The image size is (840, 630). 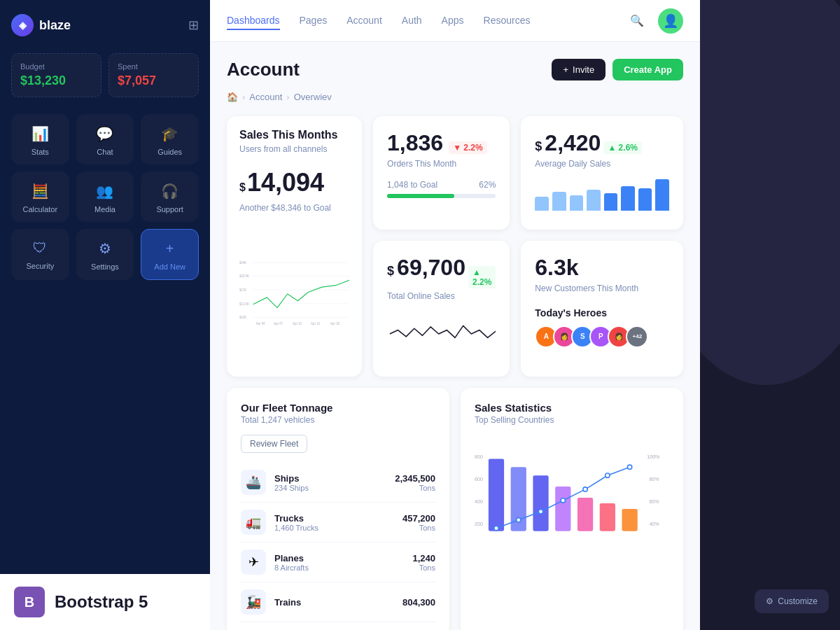 What do you see at coordinates (623, 148) in the screenshot?
I see `daily-sales-badge: ▲ 2.6%` at bounding box center [623, 148].